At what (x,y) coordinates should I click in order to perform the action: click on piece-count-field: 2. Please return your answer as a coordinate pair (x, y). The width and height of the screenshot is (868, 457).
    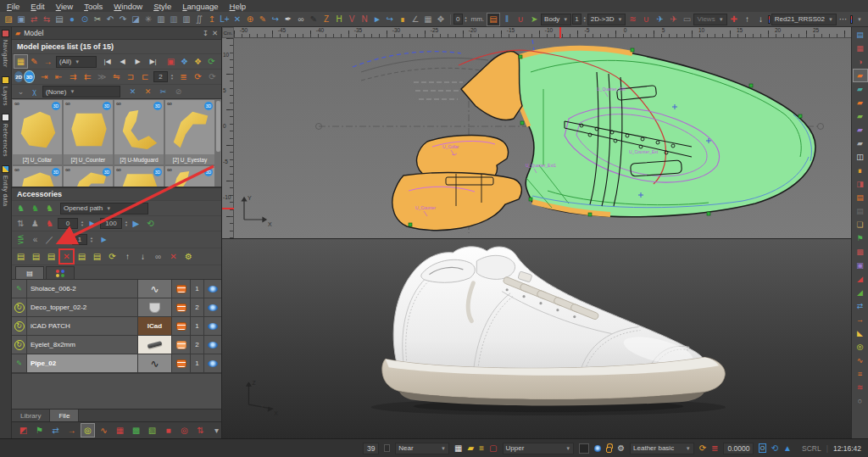
    Looking at the image, I should click on (161, 76).